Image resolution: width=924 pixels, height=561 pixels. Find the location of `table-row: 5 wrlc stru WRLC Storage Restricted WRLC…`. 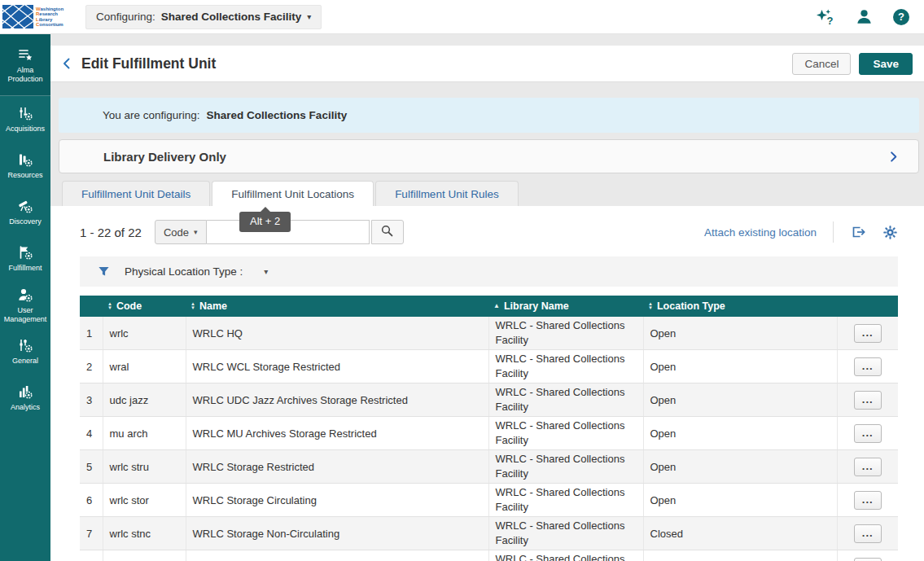

table-row: 5 wrlc stru WRLC Storage Restricted WRLC… is located at coordinates (488, 467).